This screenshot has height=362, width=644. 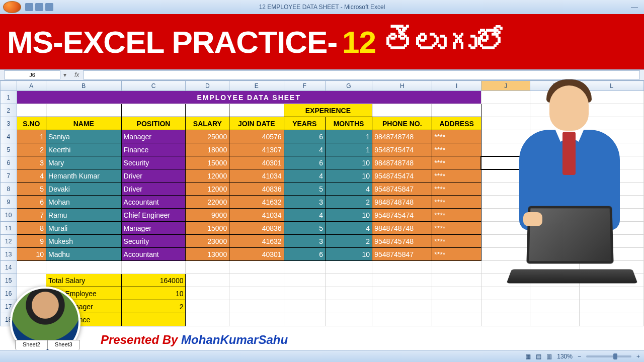 What do you see at coordinates (84, 86) in the screenshot?
I see `col-header: B` at bounding box center [84, 86].